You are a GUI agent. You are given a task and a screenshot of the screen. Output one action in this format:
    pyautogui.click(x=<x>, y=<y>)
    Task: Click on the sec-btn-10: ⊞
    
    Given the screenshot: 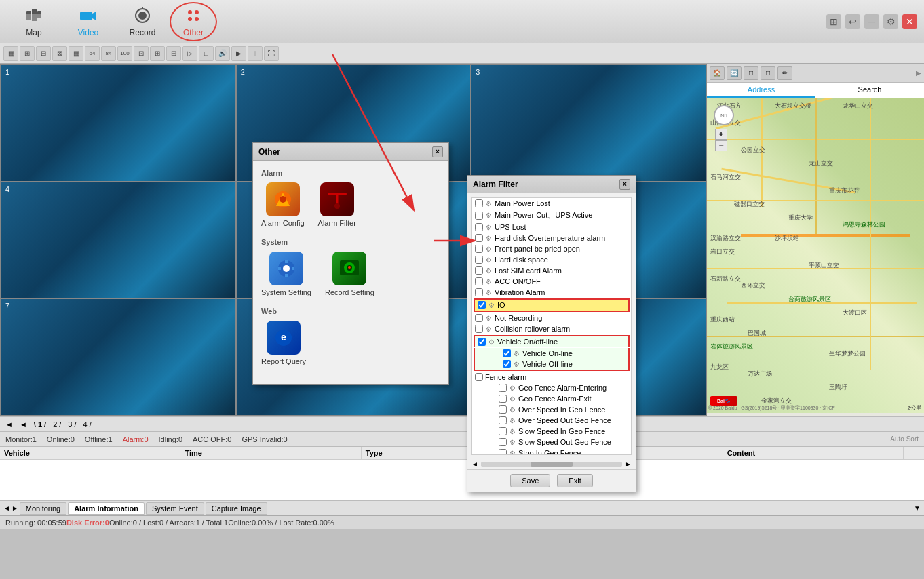 What is the action you would take?
    pyautogui.click(x=157, y=54)
    